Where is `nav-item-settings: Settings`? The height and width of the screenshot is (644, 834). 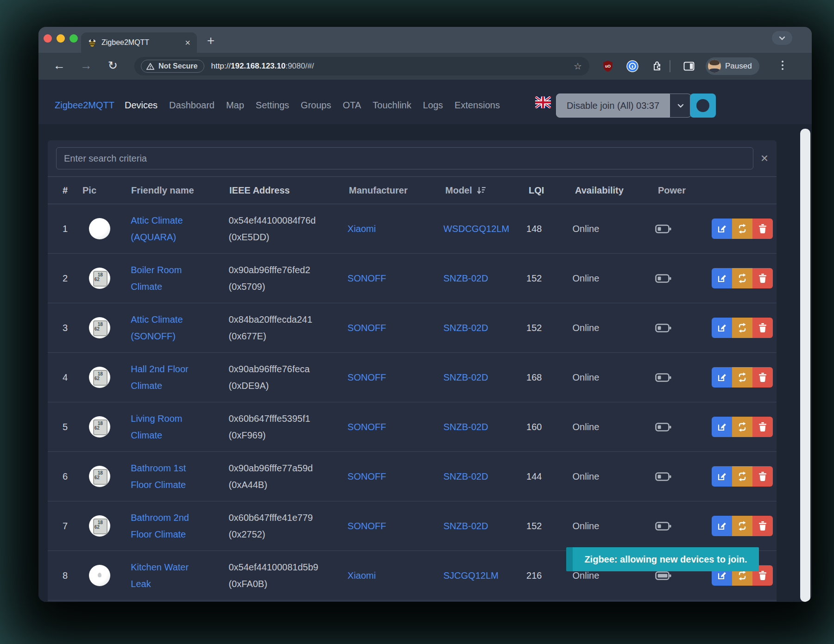 nav-item-settings: Settings is located at coordinates (272, 106).